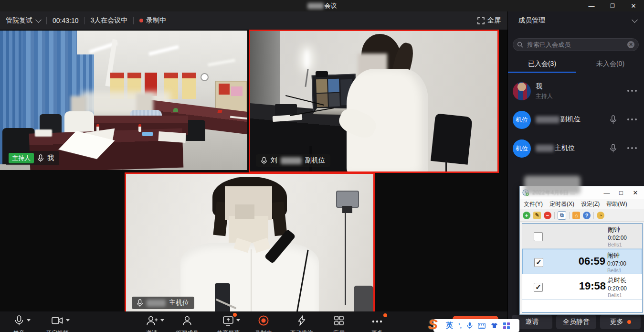 The image size is (644, 332). What do you see at coordinates (264, 331) in the screenshot?
I see `toolbar-label: 录制中` at bounding box center [264, 331].